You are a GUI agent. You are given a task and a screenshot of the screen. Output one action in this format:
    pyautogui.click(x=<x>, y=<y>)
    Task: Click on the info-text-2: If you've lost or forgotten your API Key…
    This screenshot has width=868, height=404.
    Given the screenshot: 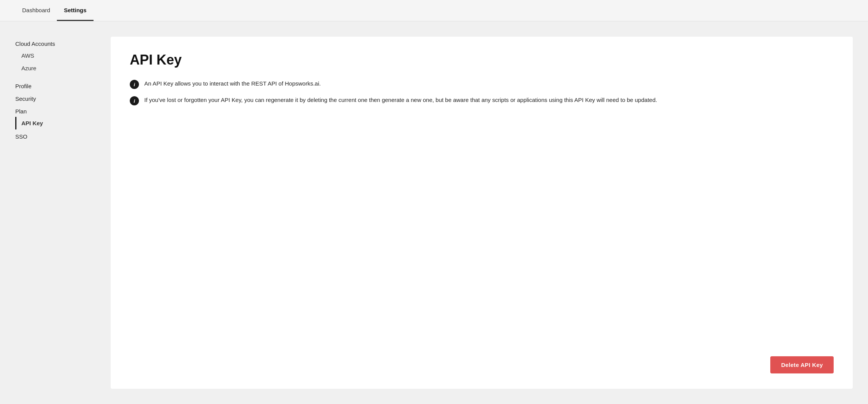 What is the action you would take?
    pyautogui.click(x=401, y=100)
    